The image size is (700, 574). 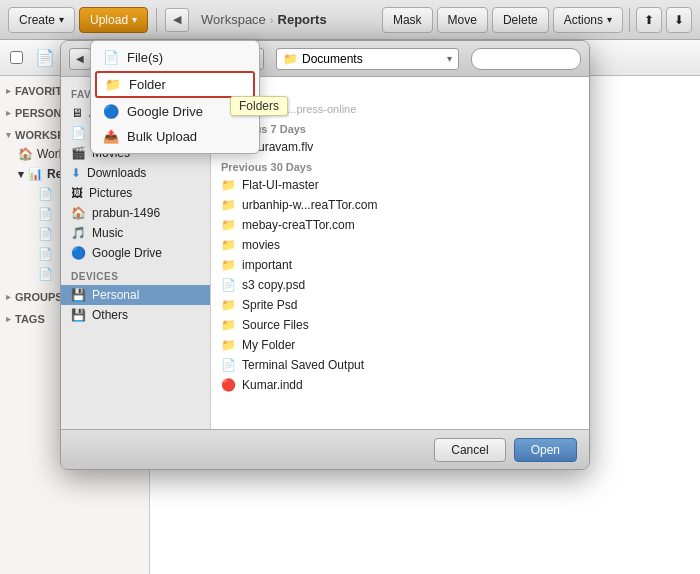 What do you see at coordinates (400, 225) in the screenshot?
I see `file-mebay: 📁 mebay-creaTTor.com` at bounding box center [400, 225].